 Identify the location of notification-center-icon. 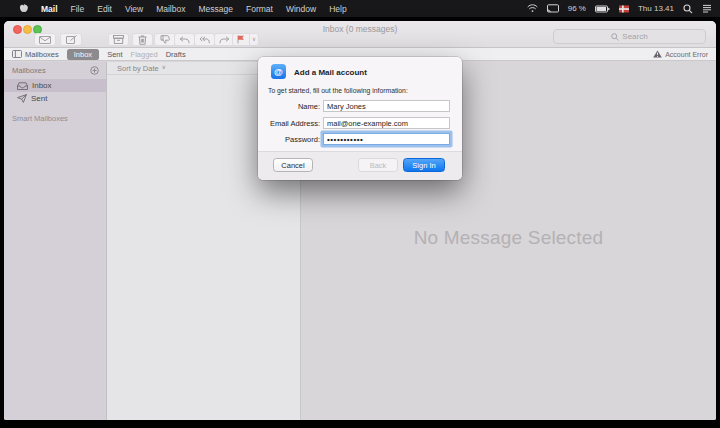
(707, 8).